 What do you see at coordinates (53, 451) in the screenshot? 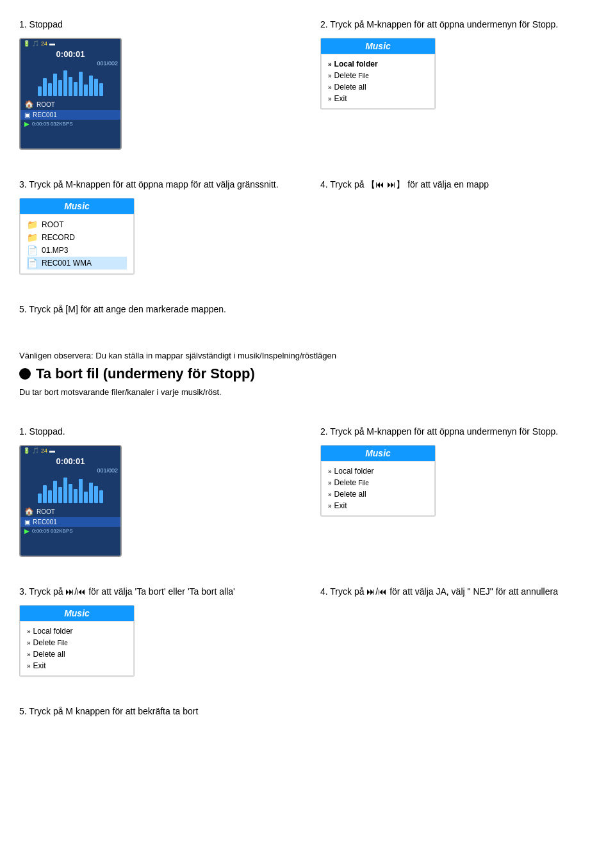
I see `menu-icon-2: ▬` at bounding box center [53, 451].